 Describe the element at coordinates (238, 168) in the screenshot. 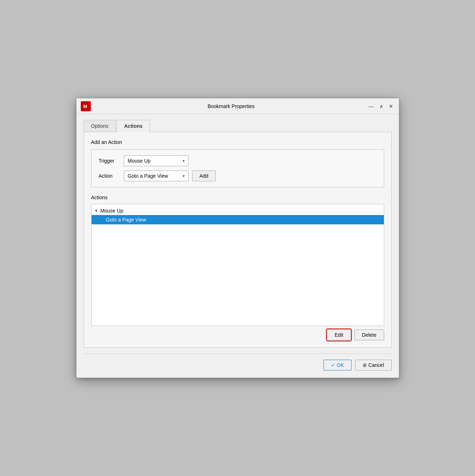

I see `add-action-box: Trigger Mouse Up Mouse Down Mouse Enter …` at that location.